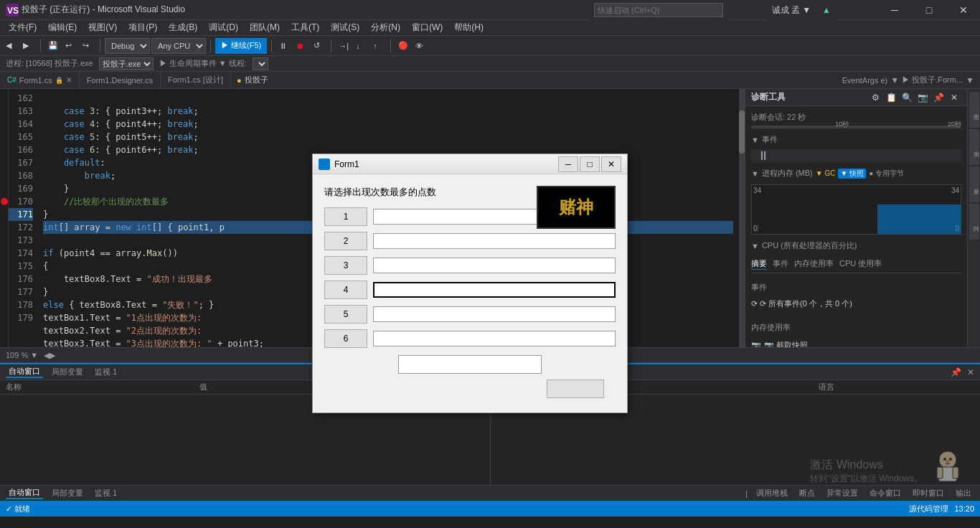 Image resolution: width=980 pixels, height=528 pixels. I want to click on step-over: →|, so click(344, 46).